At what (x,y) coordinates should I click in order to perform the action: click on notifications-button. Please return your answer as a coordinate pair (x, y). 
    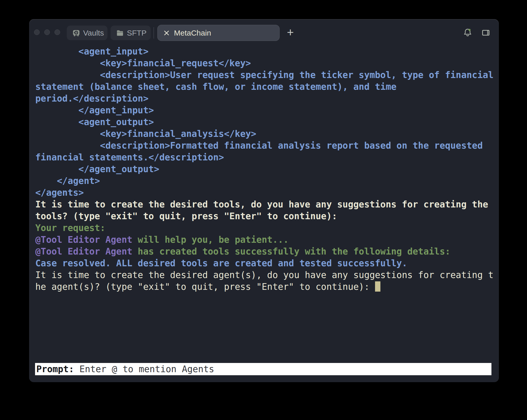
    Looking at the image, I should click on (468, 32).